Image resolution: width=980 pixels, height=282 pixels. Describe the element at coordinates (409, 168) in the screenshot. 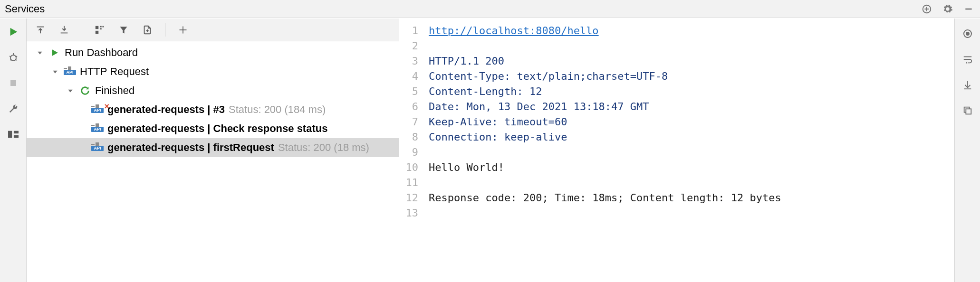

I see `line-number: 10` at that location.